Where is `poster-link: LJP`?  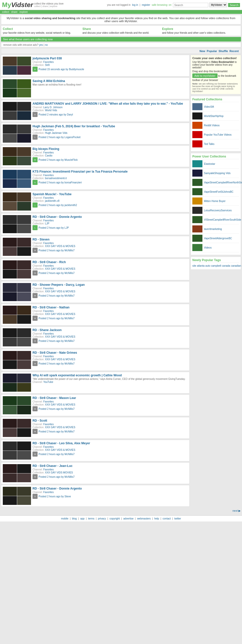
poster-link: LJP is located at coordinates (67, 228).